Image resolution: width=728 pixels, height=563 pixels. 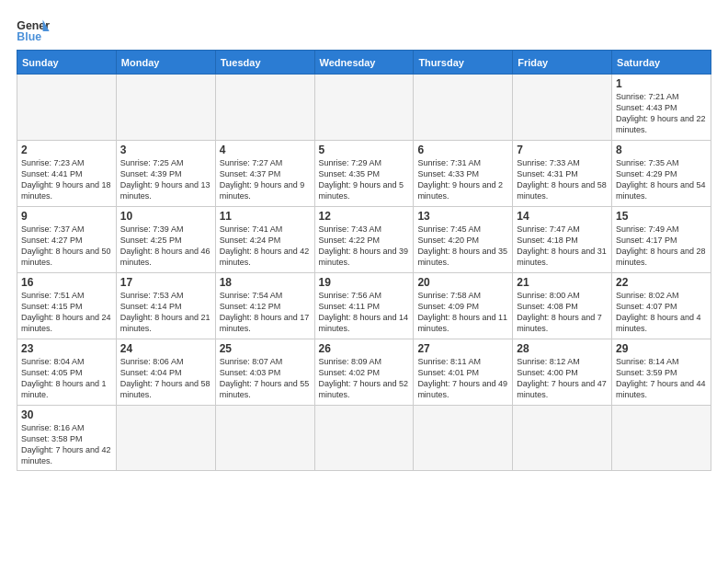 I want to click on calendar-cell: 20Sunrise: 7:58 AM Sunset: 4:09 PM Dayli…, so click(x=463, y=306).